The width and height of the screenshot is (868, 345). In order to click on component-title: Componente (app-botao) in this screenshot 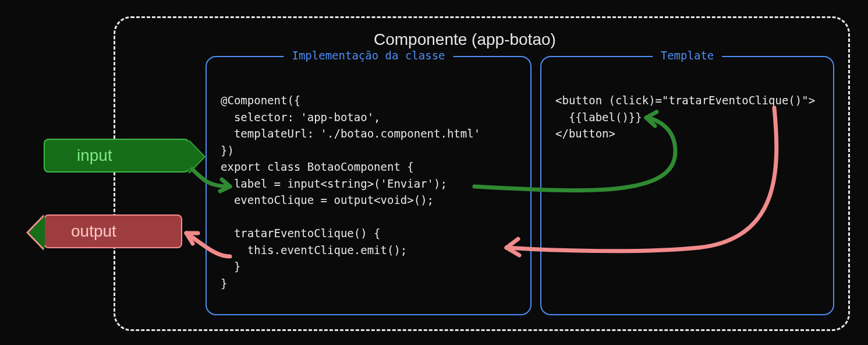, I will do `click(465, 40)`.